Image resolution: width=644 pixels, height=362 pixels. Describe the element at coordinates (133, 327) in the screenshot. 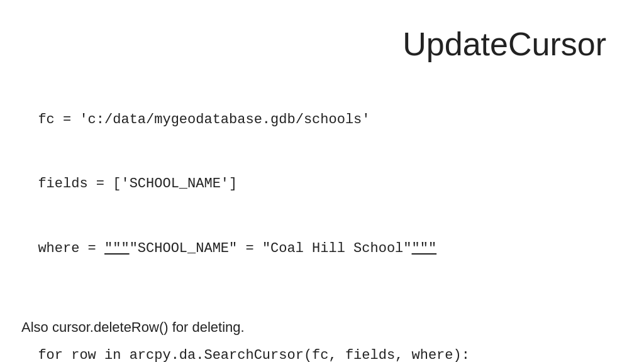

I see `note-text: Also cursor.deleteRow() for deleting.` at that location.